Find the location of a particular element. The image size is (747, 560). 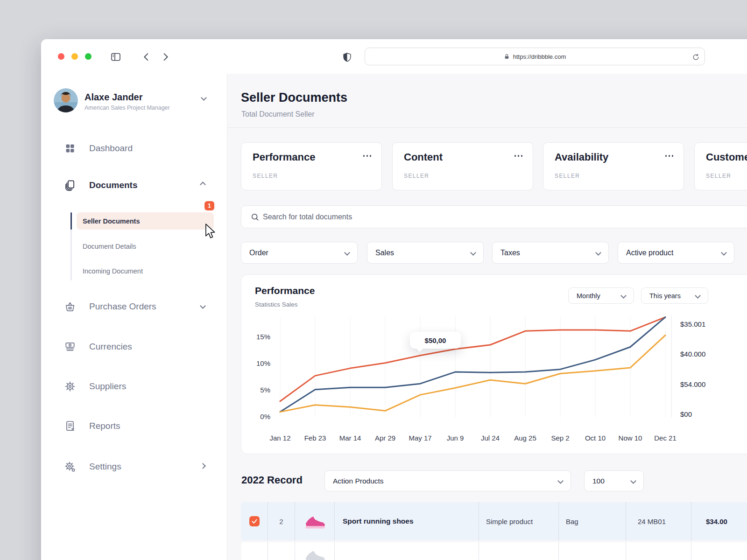

y-axis-label: 0% is located at coordinates (256, 416).